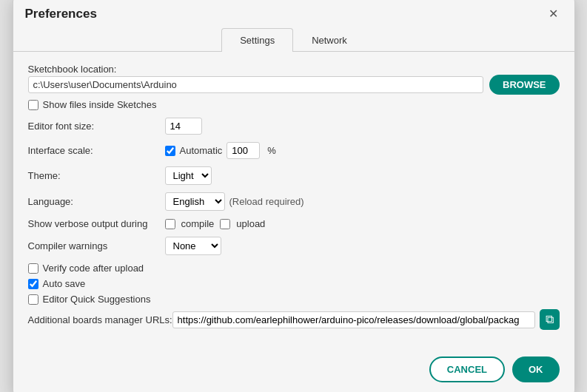 Image resolution: width=587 pixels, height=392 pixels. I want to click on sketchbook-path-row: BROWSE, so click(294, 84).